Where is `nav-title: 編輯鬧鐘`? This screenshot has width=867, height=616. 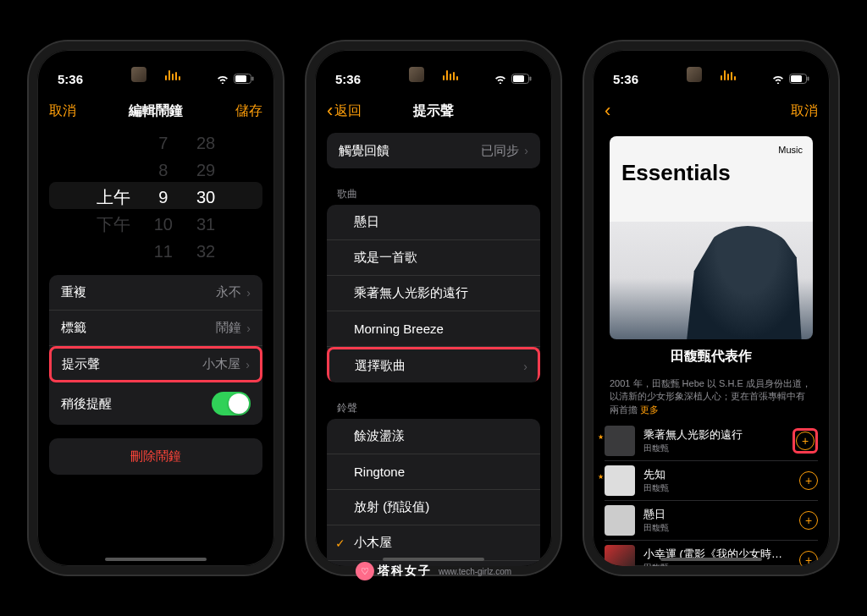 nav-title: 編輯鬧鐘 is located at coordinates (156, 112).